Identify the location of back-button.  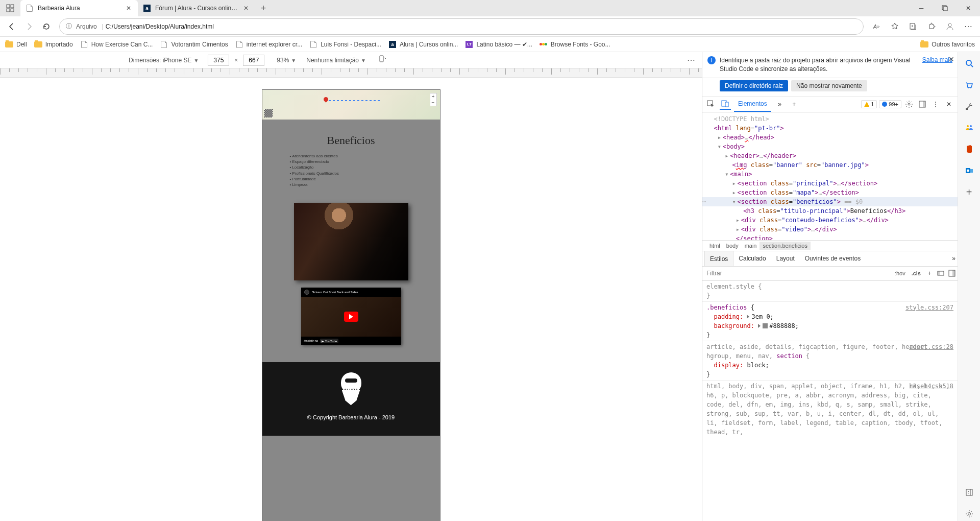
(12, 27).